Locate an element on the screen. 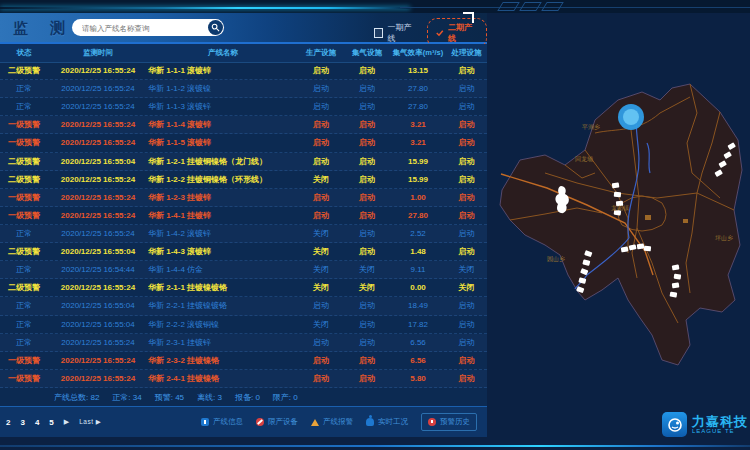 Image resolution: width=750 pixels, height=450 pixels. legend-label: 预警历史 is located at coordinates (455, 422).